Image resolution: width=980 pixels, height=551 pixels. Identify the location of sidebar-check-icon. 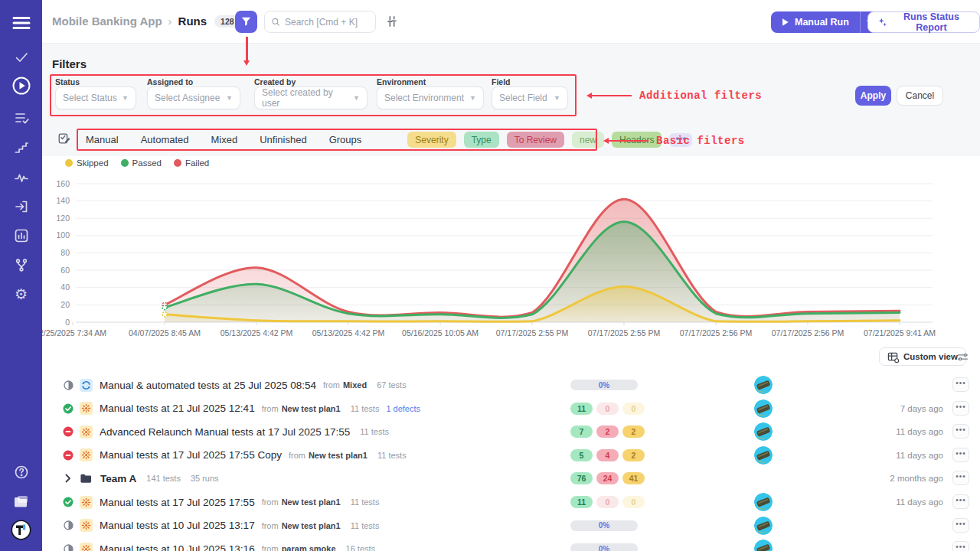
(21, 57).